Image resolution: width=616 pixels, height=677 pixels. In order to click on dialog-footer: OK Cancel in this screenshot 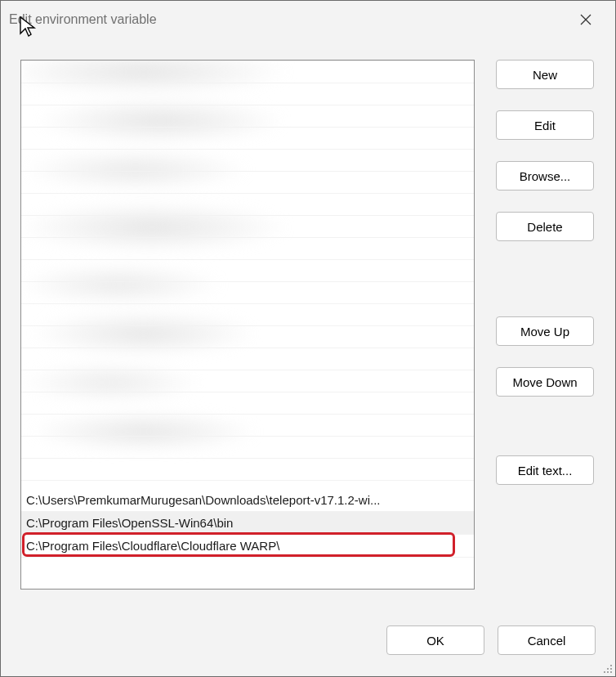, I will do `click(309, 635)`.